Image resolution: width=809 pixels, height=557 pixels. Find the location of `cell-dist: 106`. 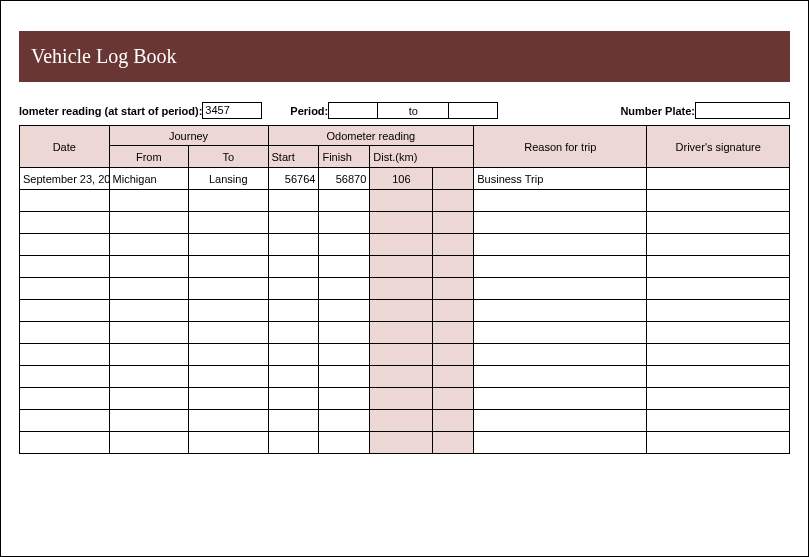

cell-dist: 106 is located at coordinates (402, 179).